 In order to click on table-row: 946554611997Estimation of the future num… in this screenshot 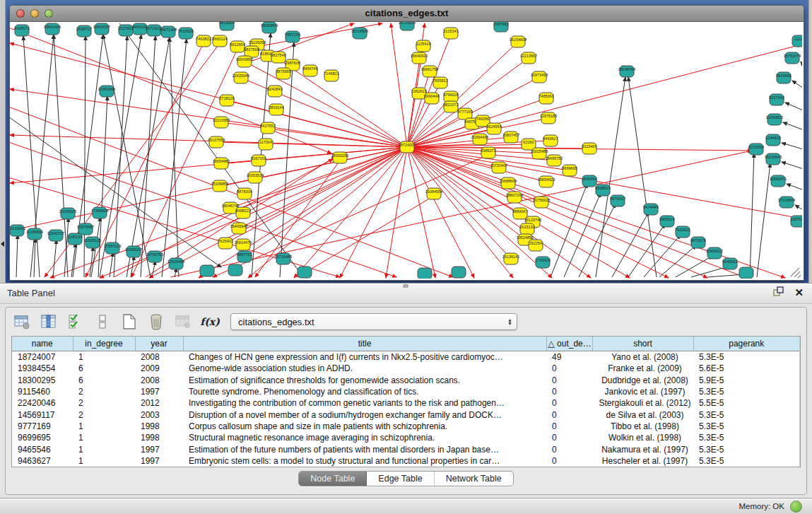, I will do `click(406, 449)`.